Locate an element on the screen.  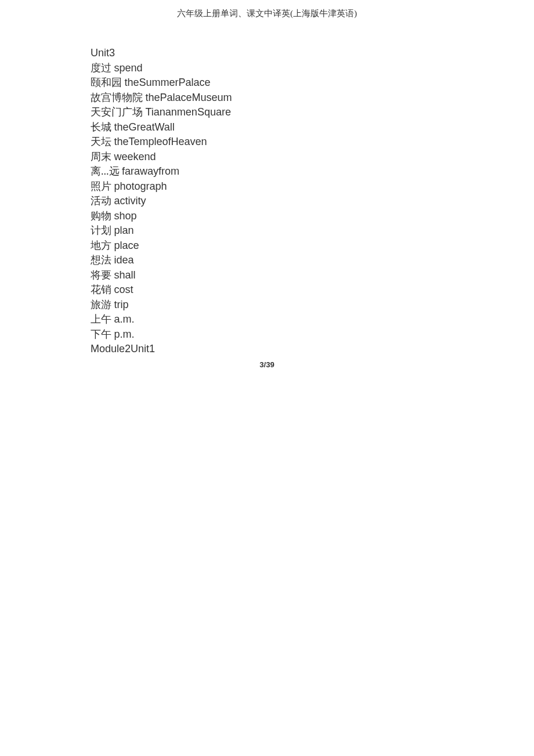
vocab-line: 将要 shall is located at coordinates (312, 276).